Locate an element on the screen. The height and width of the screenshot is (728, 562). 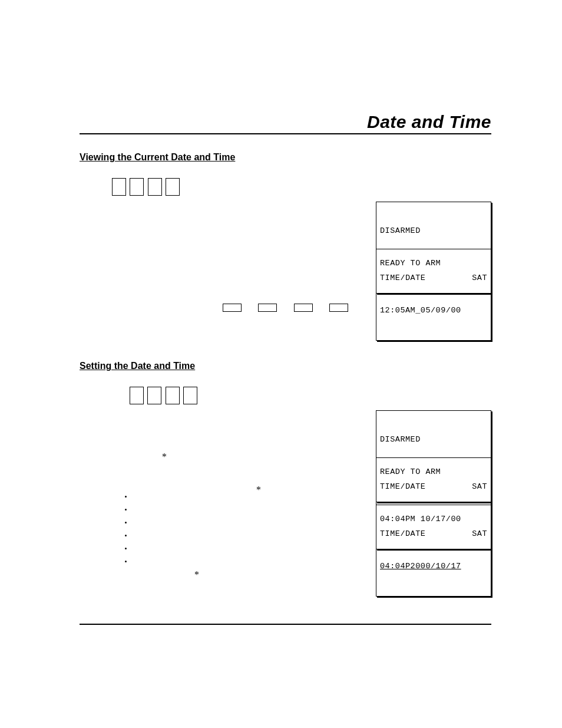
bullet-list is located at coordinates (127, 528).